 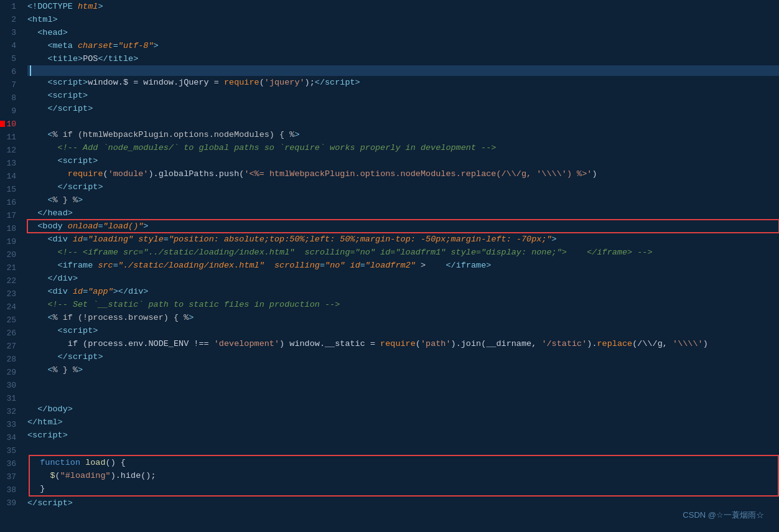 What do you see at coordinates (403, 422) in the screenshot?
I see `code-line-33: </html>` at bounding box center [403, 422].